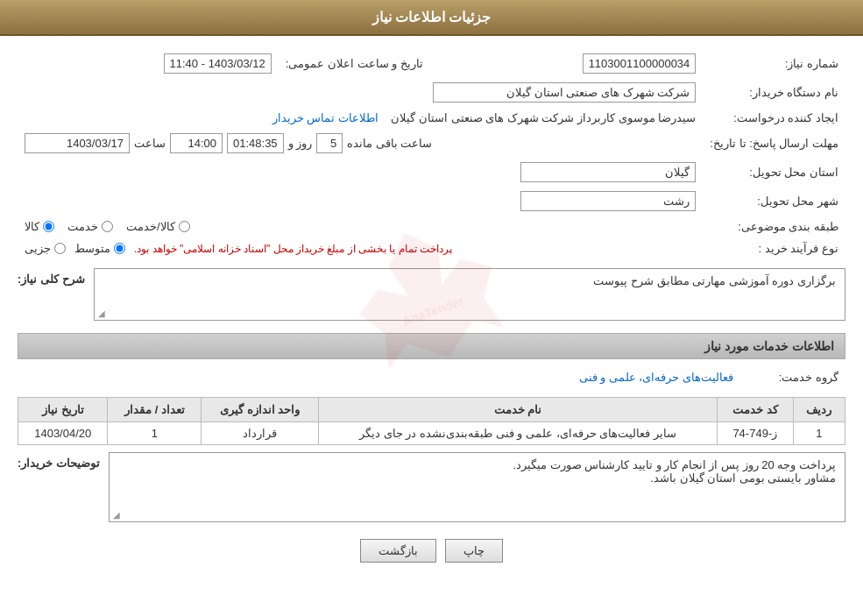 This screenshot has height=616, width=863. I want to click on ijad-konande-link: اطلاعات تماس خریدار, so click(326, 117).